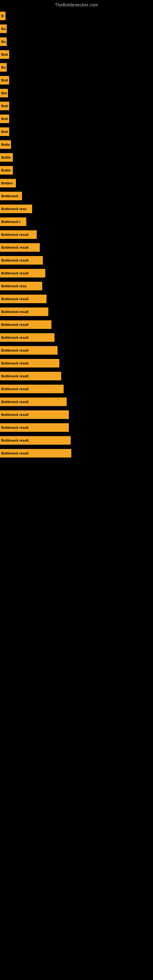 This screenshot has width=153, height=980. I want to click on site-title: TheBottlenecker.com, so click(76, 5).